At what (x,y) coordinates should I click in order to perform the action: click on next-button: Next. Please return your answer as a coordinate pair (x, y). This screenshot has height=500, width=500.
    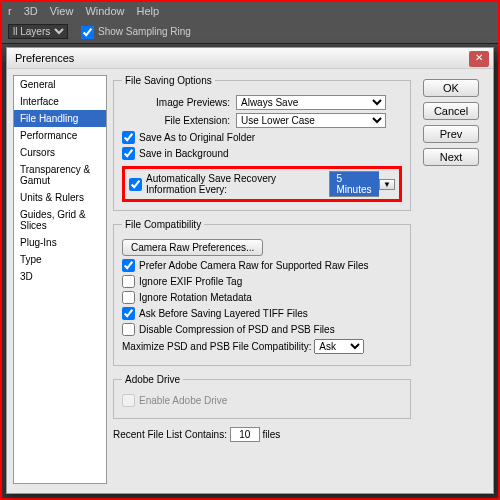
    Looking at the image, I should click on (451, 157).